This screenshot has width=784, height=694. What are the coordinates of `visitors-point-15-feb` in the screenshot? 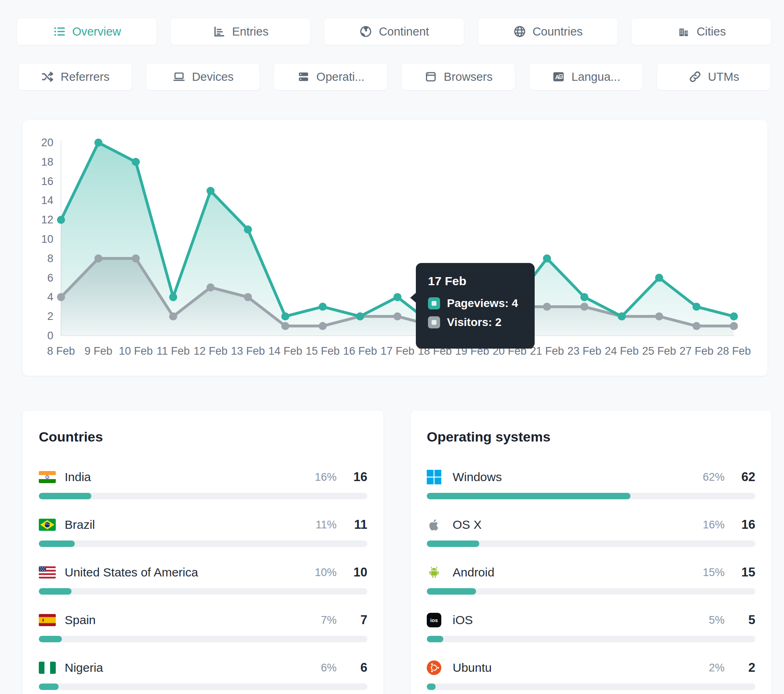 It's located at (323, 326).